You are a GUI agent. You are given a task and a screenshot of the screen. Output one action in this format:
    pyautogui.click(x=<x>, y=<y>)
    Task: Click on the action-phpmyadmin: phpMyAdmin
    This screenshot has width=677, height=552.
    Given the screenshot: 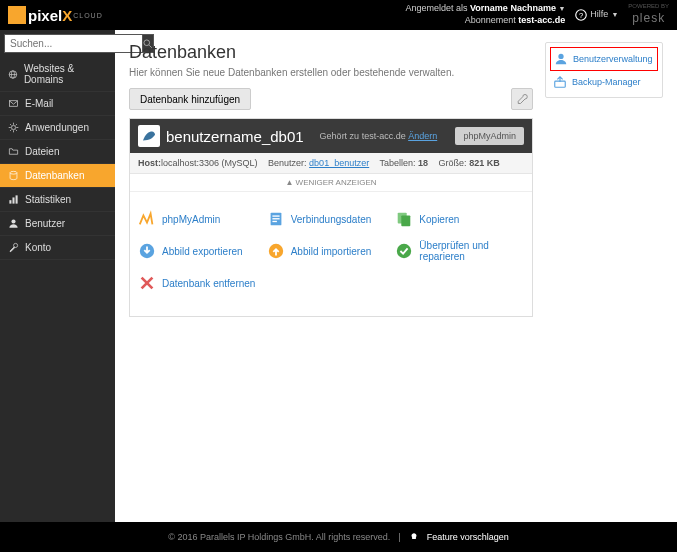 What is the action you would take?
    pyautogui.click(x=202, y=219)
    